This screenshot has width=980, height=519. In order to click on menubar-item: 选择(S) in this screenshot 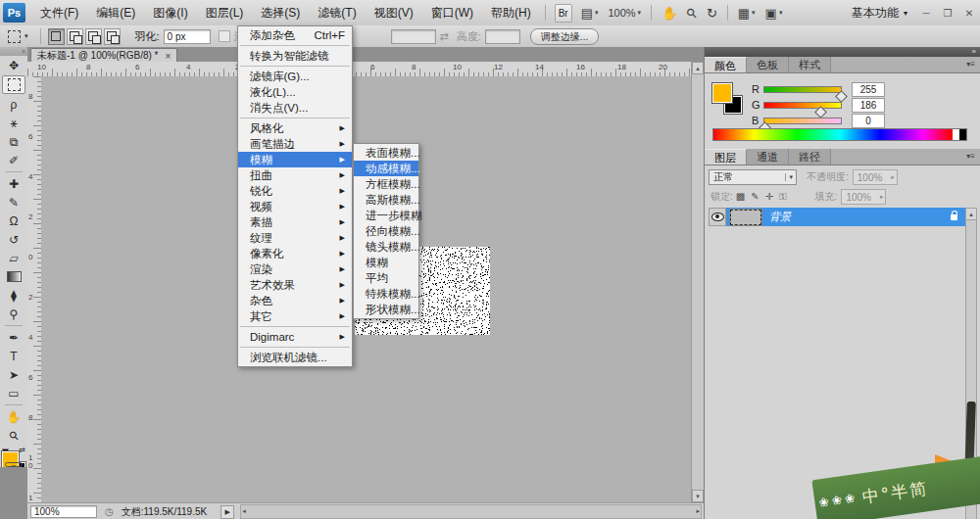, I will do `click(280, 13)`.